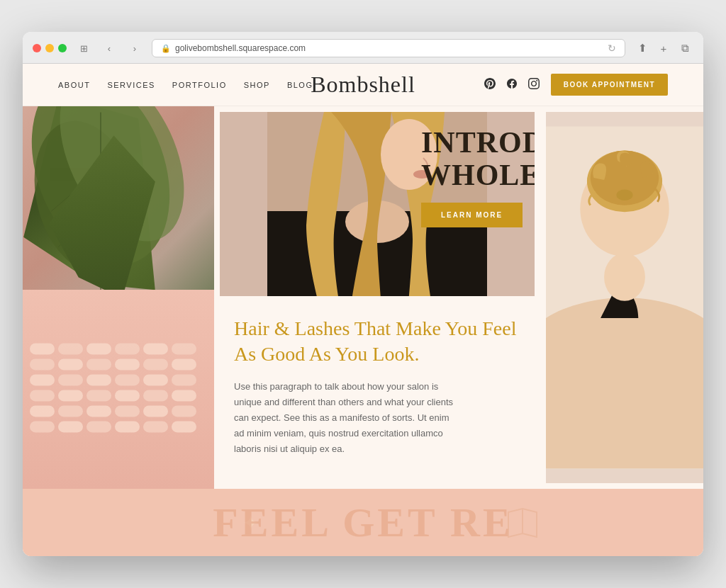 This screenshot has height=588, width=726. I want to click on headline-text: INTRODUCING A WHOLE NEW YOU, so click(478, 159).